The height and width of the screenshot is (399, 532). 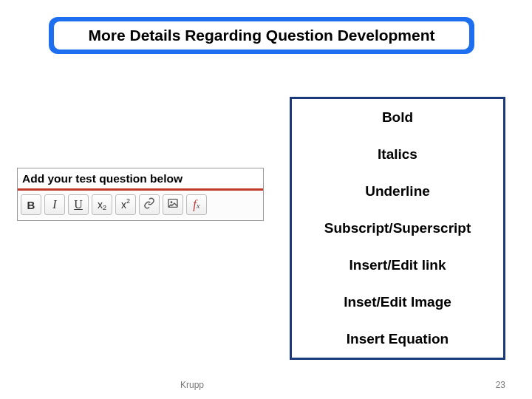 What do you see at coordinates (102, 205) in the screenshot?
I see `subscript-button: x2` at bounding box center [102, 205].